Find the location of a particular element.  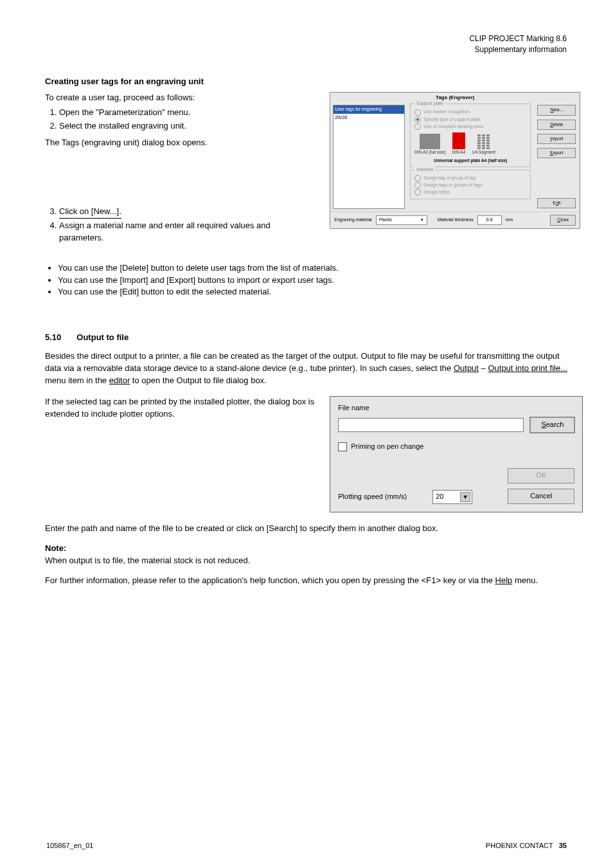

import-button: Import is located at coordinates (556, 139).